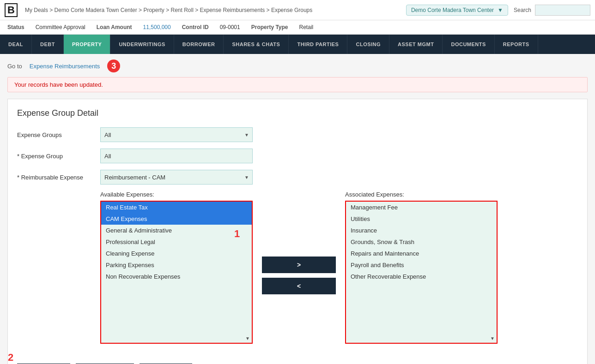  Describe the element at coordinates (298, 135) in the screenshot. I see `expense-groups-row: Expense Groups All` at that location.